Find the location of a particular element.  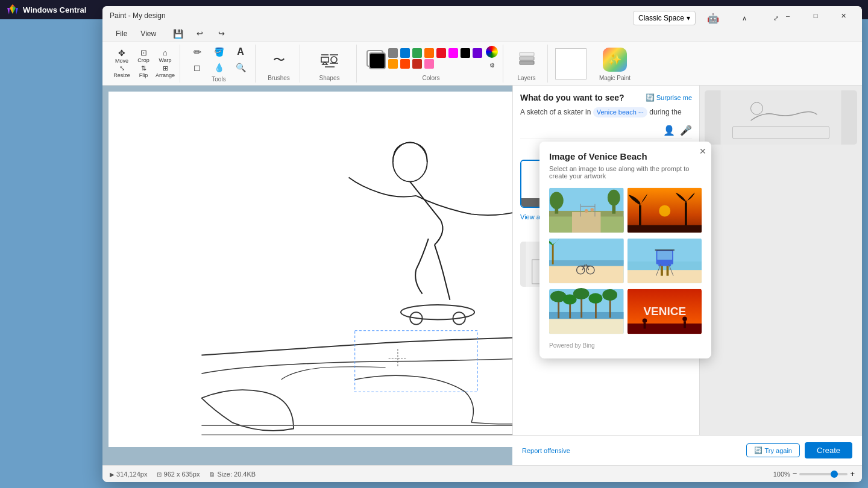

magic-paint-button: ✨ is located at coordinates (615, 60).